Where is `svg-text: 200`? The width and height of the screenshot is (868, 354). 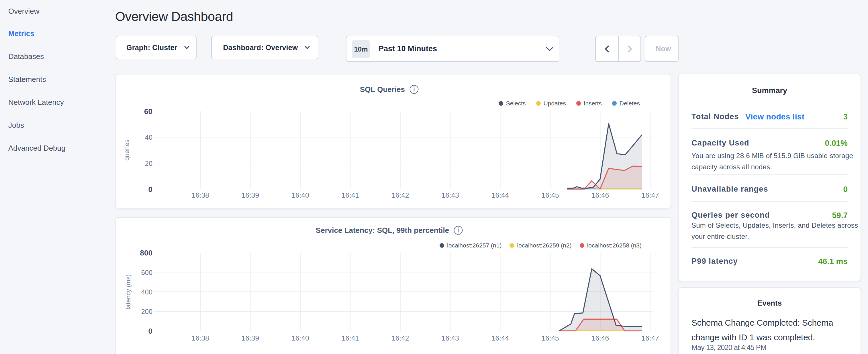
svg-text: 200 is located at coordinates (147, 312).